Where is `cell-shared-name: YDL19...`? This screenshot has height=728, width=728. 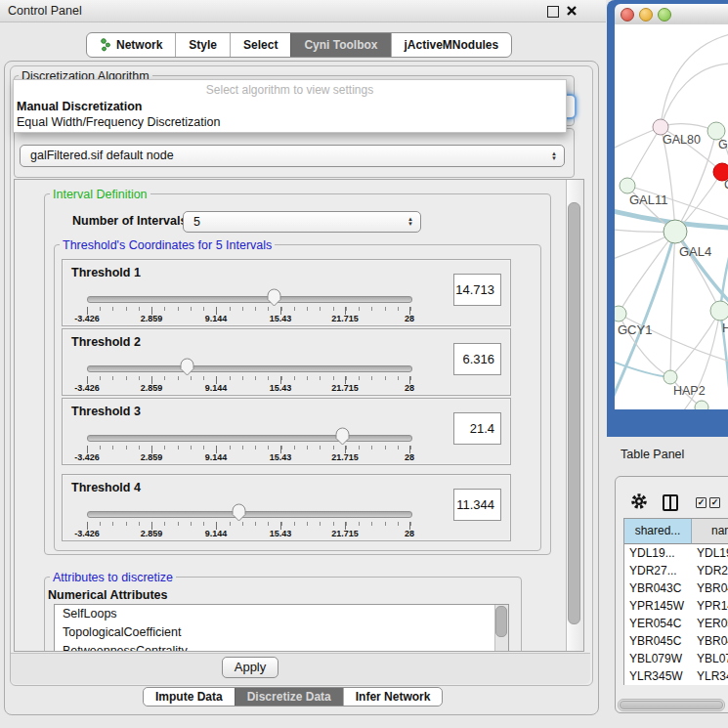 cell-shared-name: YDL19... is located at coordinates (660, 553).